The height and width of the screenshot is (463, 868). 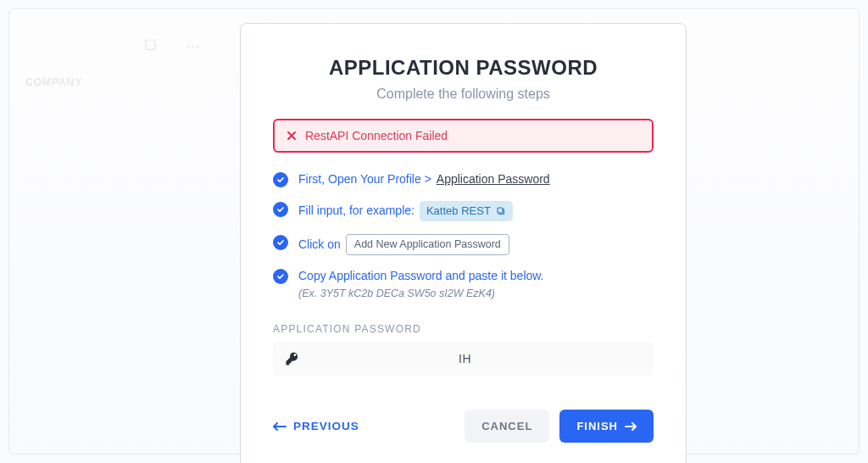 What do you see at coordinates (151, 44) in the screenshot?
I see `bg-icon-1: ▢` at bounding box center [151, 44].